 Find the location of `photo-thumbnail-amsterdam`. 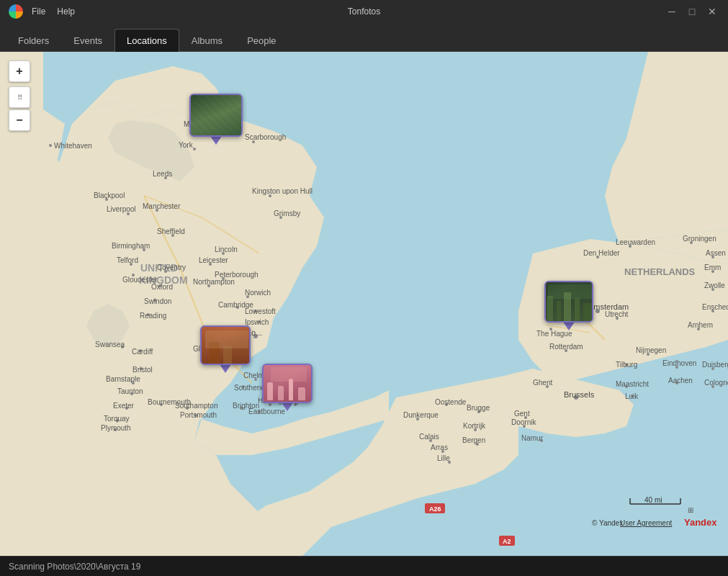

photo-thumbnail-amsterdam is located at coordinates (569, 302).